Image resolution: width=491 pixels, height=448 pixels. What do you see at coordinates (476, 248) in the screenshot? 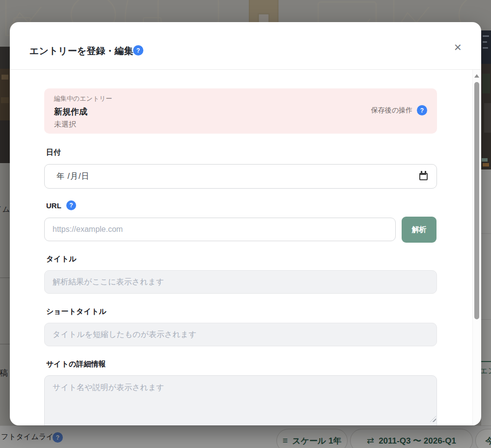
I see `modal-scrollbar` at bounding box center [476, 248].